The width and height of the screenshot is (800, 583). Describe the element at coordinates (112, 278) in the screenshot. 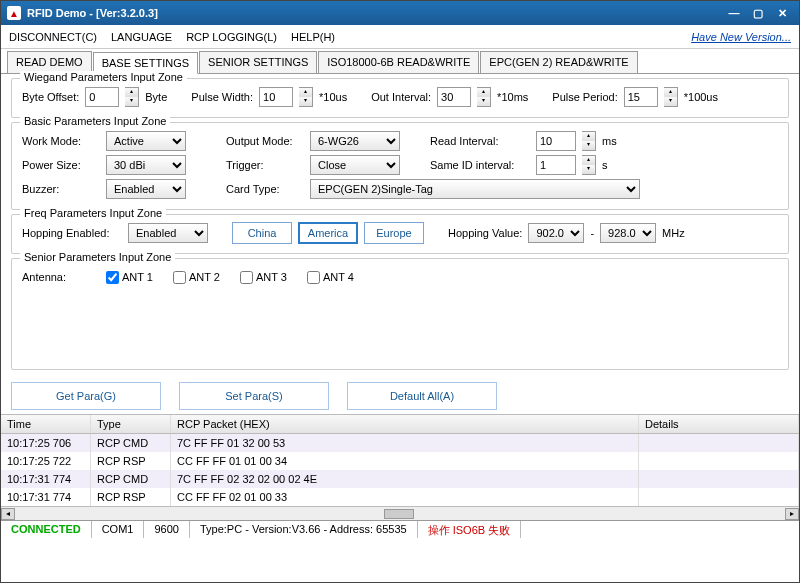

I see `ant1-checkbox` at that location.